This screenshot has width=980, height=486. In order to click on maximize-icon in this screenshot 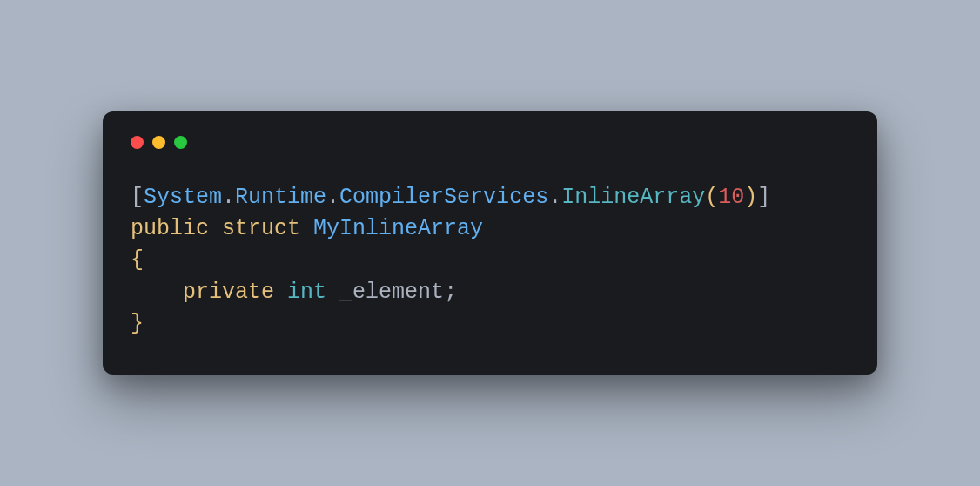, I will do `click(181, 143)`.